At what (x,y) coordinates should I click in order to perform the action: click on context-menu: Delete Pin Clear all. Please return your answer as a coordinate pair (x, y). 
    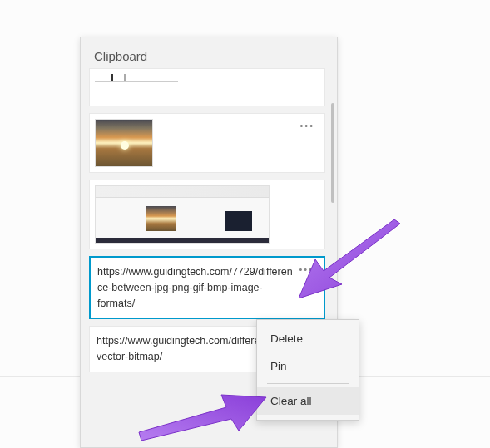
    Looking at the image, I should click on (308, 370).